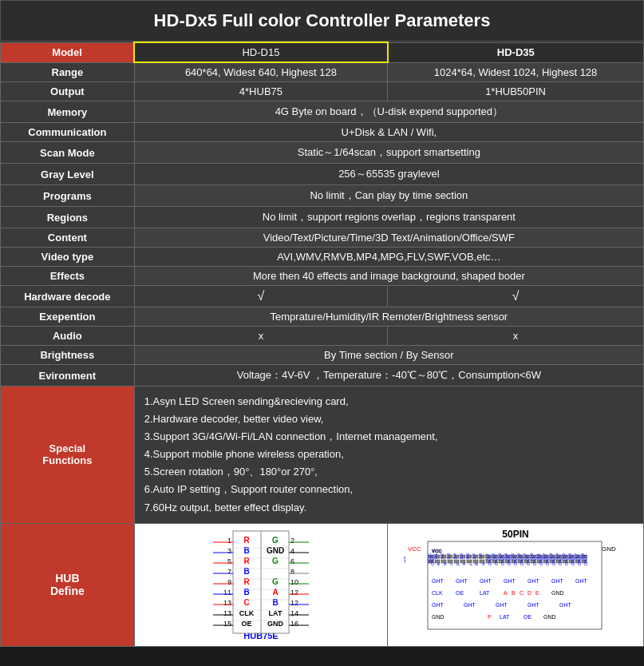  I want to click on svg-text: 8, so click(292, 572).